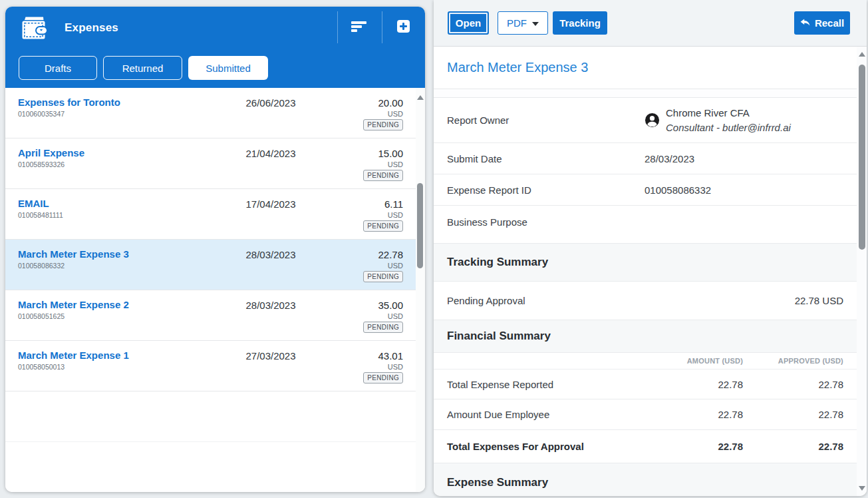 This screenshot has height=498, width=868. What do you see at coordinates (645, 121) in the screenshot?
I see `report-owner-row: Report Owner Chrome River CFA Consultant…` at bounding box center [645, 121].